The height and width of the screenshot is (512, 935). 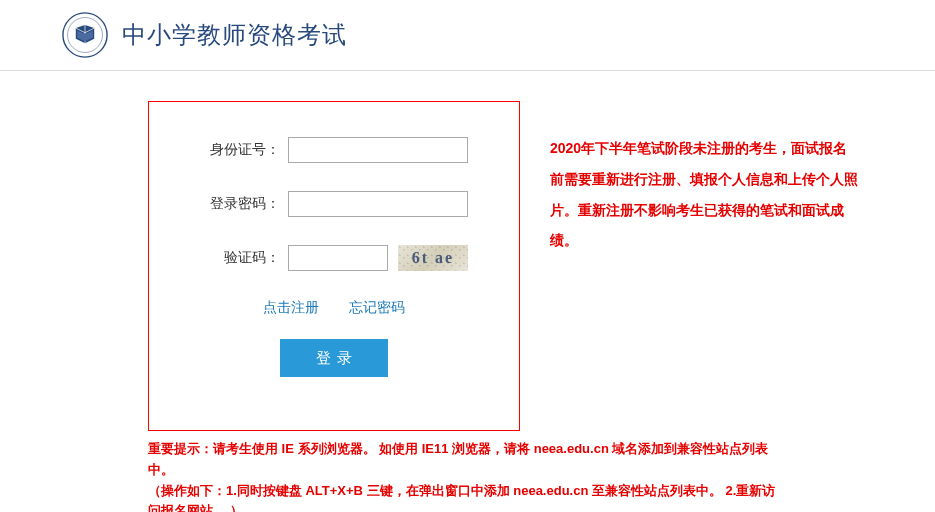 I want to click on captcha-row: 验证码： 6t ae, so click(x=334, y=258).